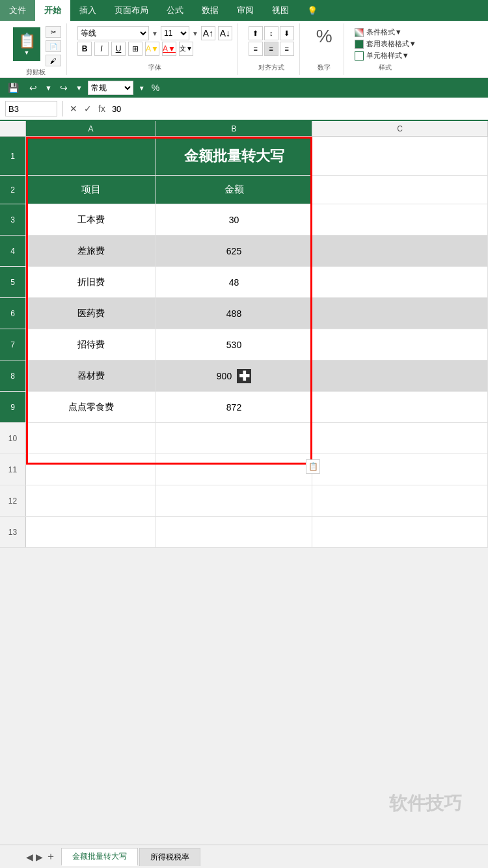  I want to click on italic-button: I, so click(102, 49).